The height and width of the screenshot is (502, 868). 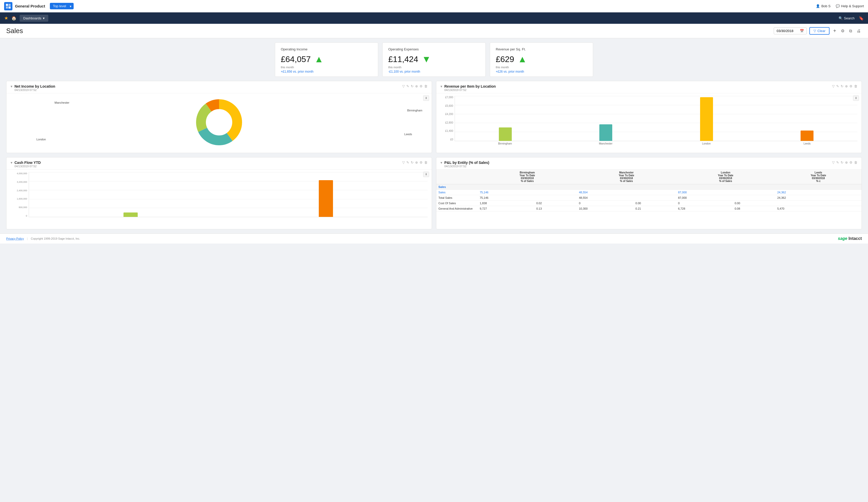 I want to click on settings-tool-icon-3: ⚙, so click(x=421, y=163).